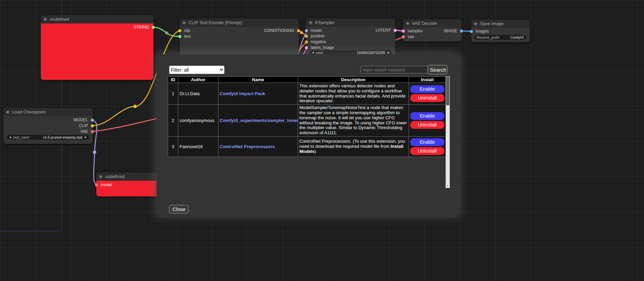 The image size is (644, 281). I want to click on input-dot-text, so click(180, 37).